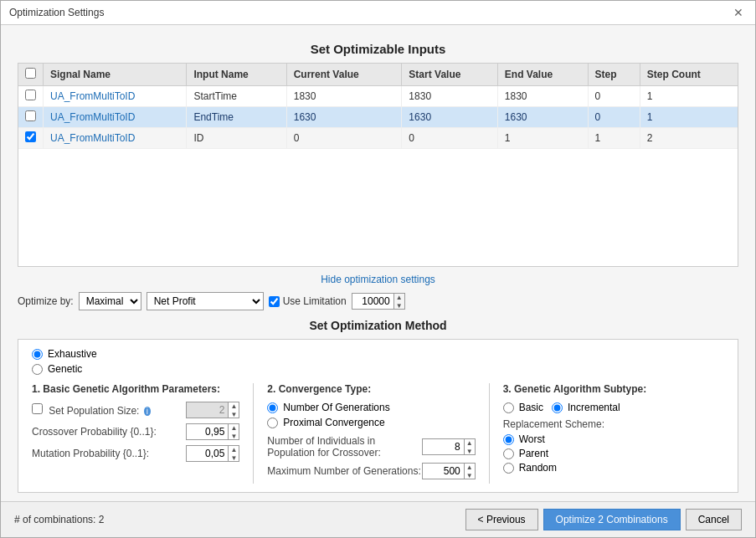 This screenshot has height=538, width=756. I want to click on incremental-text: Incremental, so click(594, 407).